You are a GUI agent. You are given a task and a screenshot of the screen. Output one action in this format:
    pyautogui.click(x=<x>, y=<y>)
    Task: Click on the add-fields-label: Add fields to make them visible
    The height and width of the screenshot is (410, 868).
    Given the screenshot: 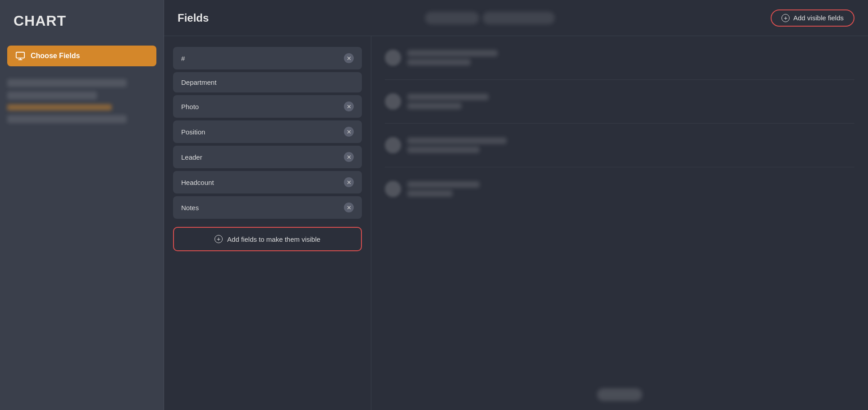 What is the action you would take?
    pyautogui.click(x=274, y=239)
    